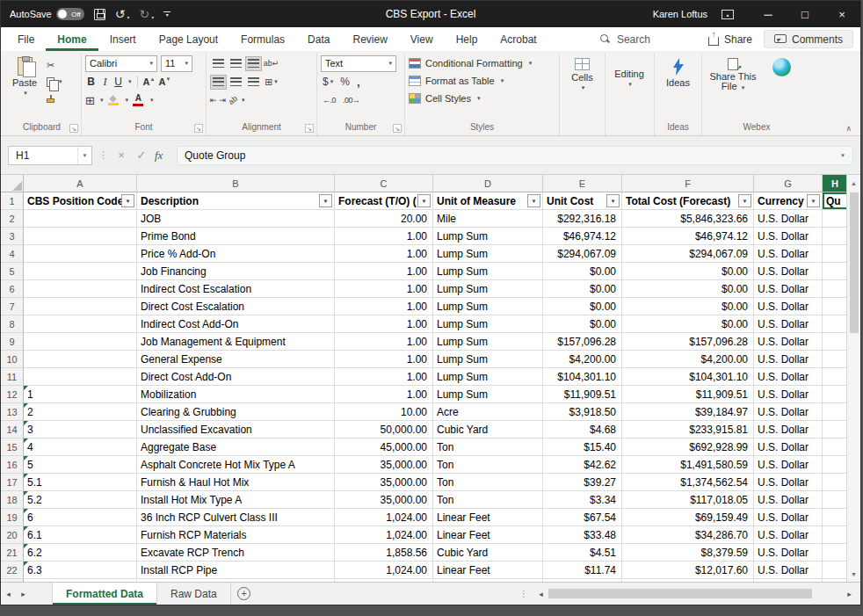 This screenshot has width=863, height=616. What do you see at coordinates (253, 63) in the screenshot?
I see `bottom-align-button` at bounding box center [253, 63].